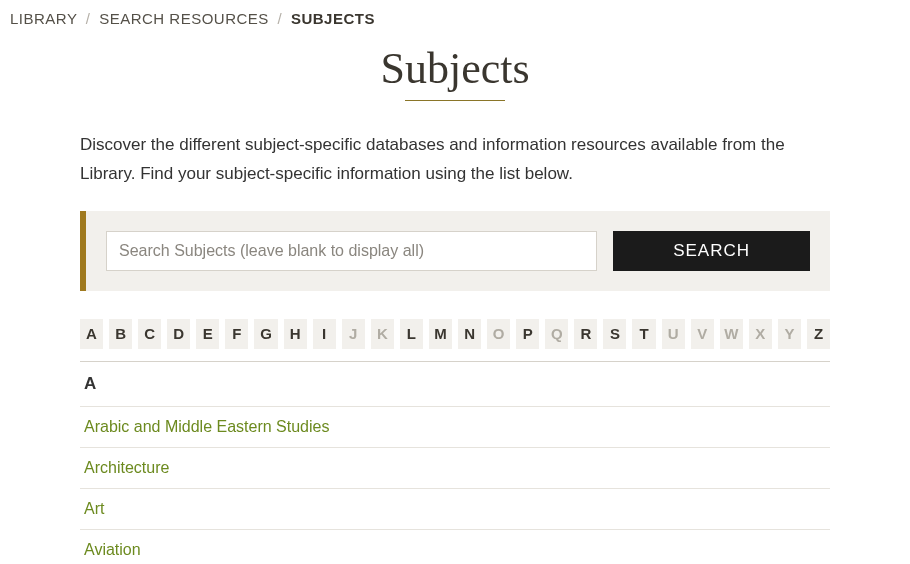 This screenshot has width=910, height=564. What do you see at coordinates (92, 334) in the screenshot?
I see `alpha-letter-a: A` at bounding box center [92, 334].